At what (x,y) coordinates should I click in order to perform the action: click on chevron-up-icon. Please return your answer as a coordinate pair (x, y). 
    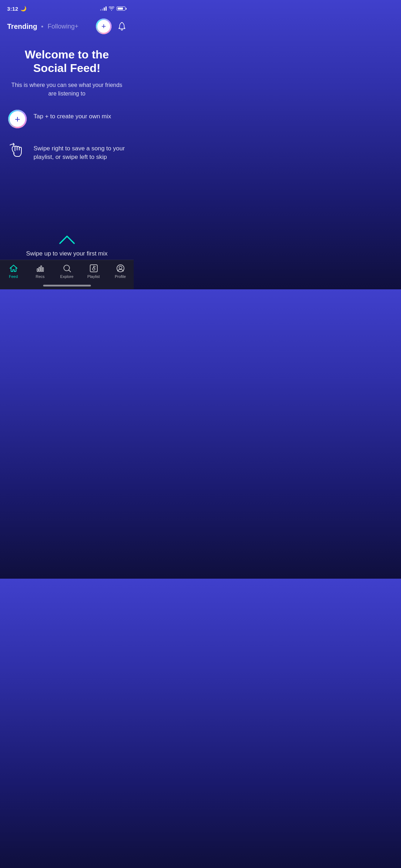
    Looking at the image, I should click on (67, 240).